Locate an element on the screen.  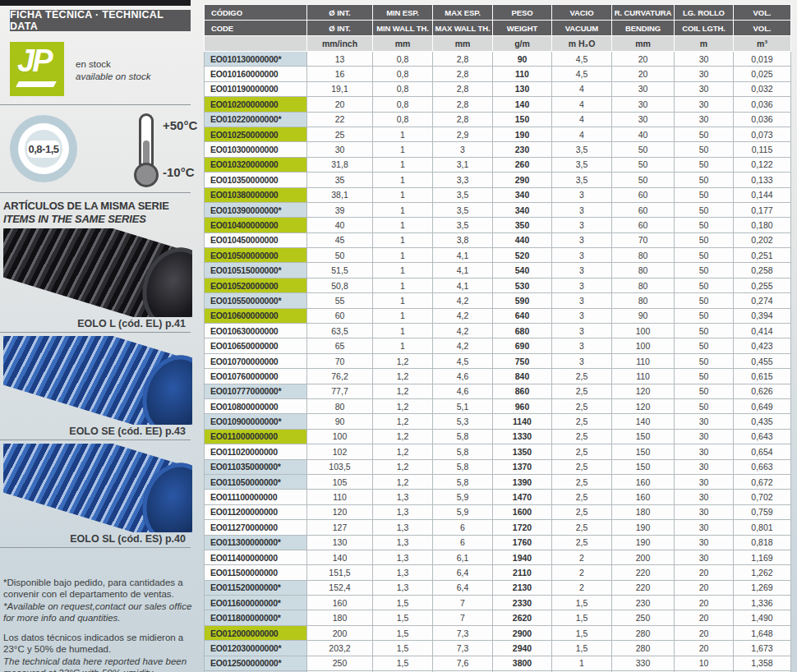
value-cell: 151,5 is located at coordinates (340, 573).